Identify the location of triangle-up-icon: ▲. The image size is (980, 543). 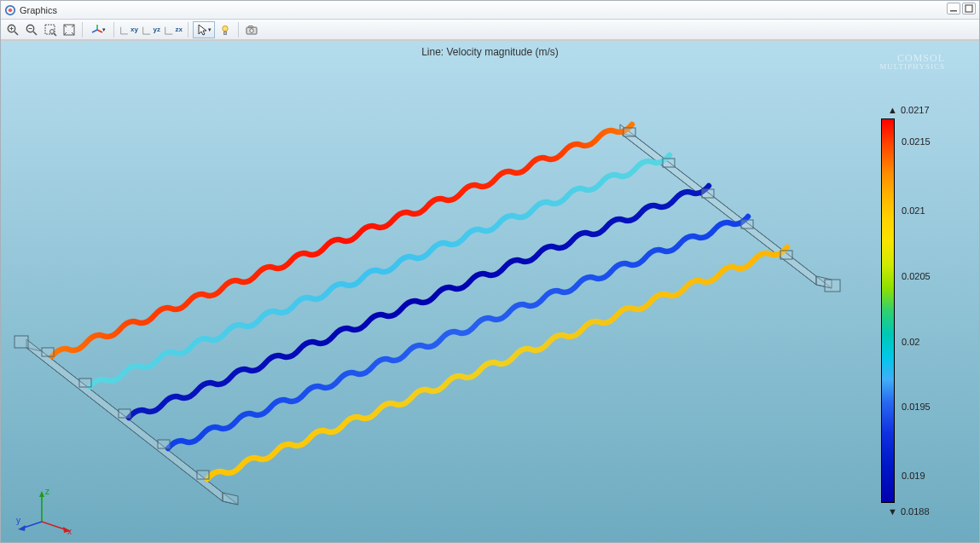
(892, 110).